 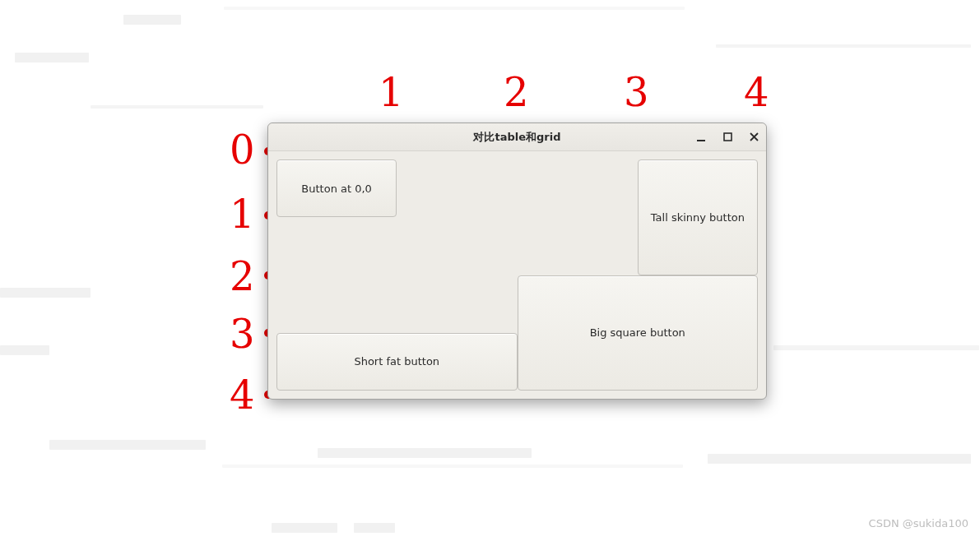 I want to click on short-fat-button: Short fat button, so click(x=397, y=362).